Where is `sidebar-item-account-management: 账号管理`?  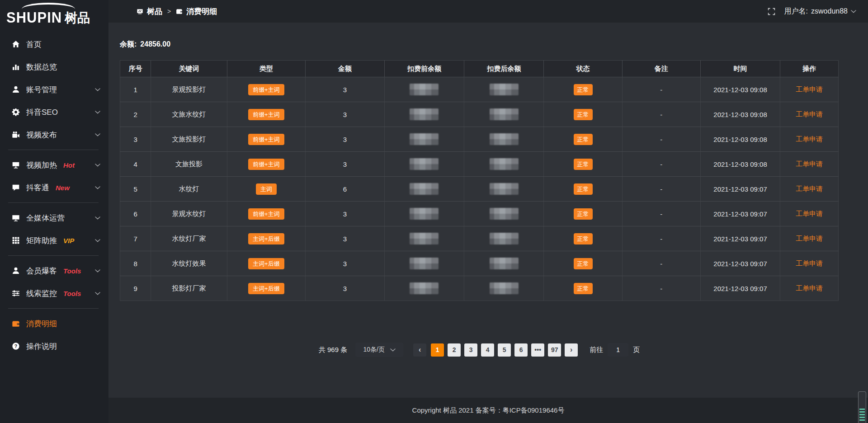 sidebar-item-account-management: 账号管理 is located at coordinates (54, 89).